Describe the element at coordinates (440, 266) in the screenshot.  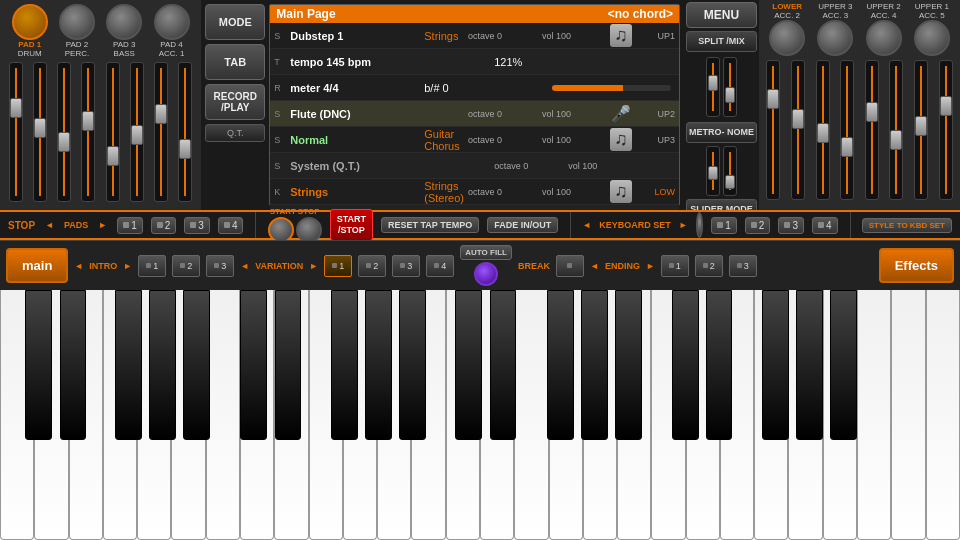
I see `variation-4-btn: 4` at that location.